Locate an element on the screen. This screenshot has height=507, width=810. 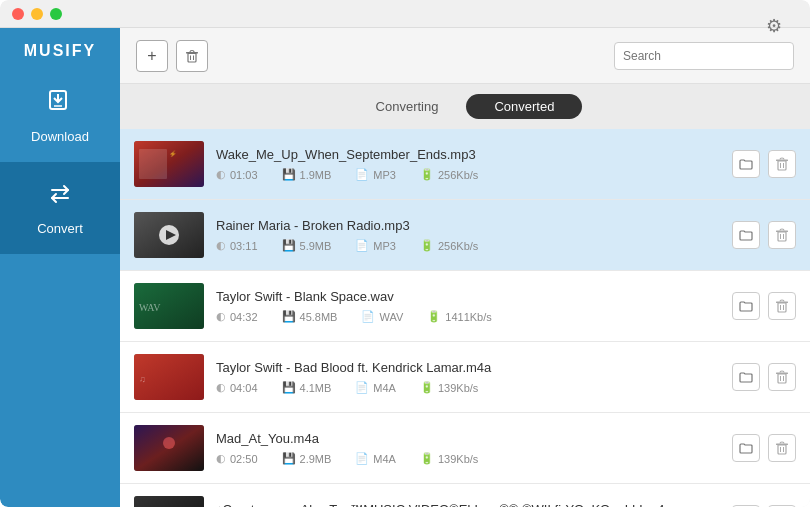
file-name: ♪Create.com - Alec Top™MUSIC VIDEO©ELL..… is located at coordinates (468, 504).